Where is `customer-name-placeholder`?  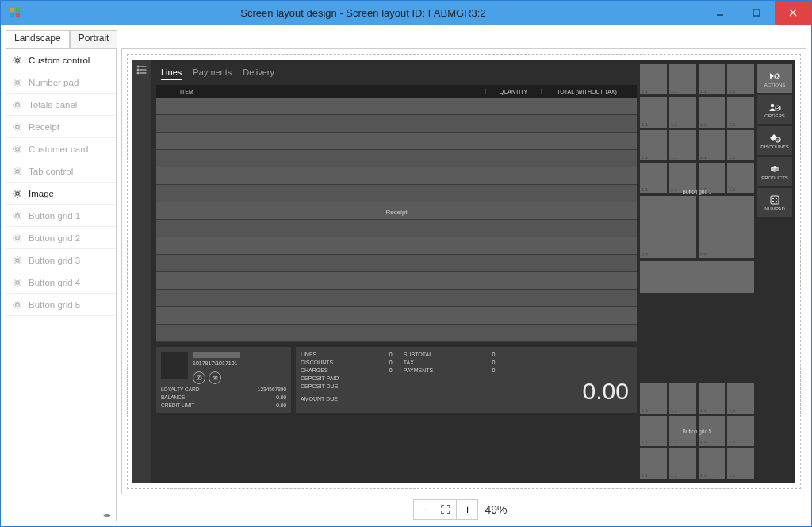
customer-name-placeholder is located at coordinates (216, 355).